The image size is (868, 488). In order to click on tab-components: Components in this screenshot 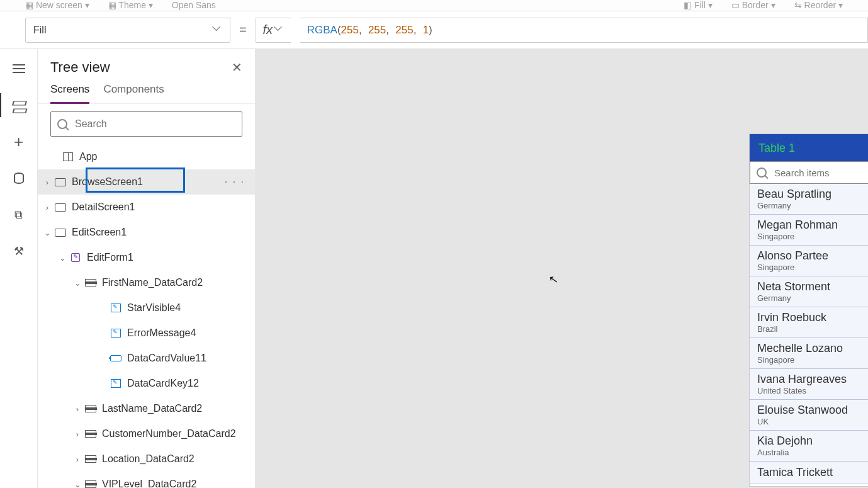, I will do `click(133, 93)`.